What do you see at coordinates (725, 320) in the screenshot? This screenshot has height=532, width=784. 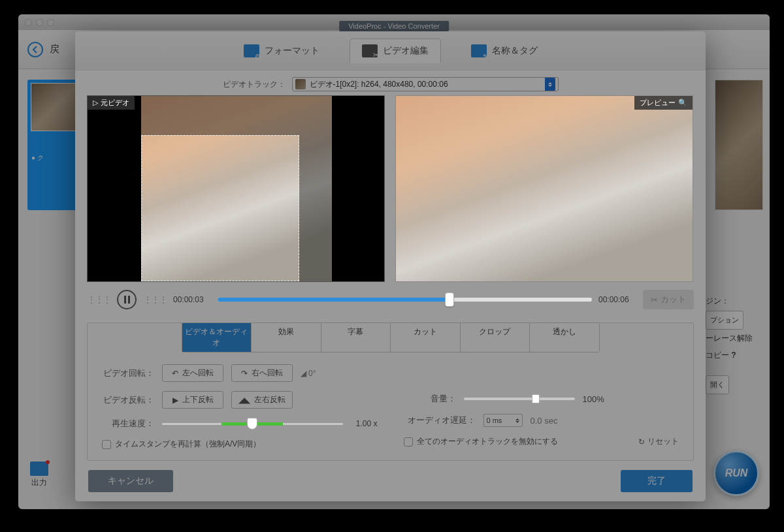 I see `option-button: プション` at bounding box center [725, 320].